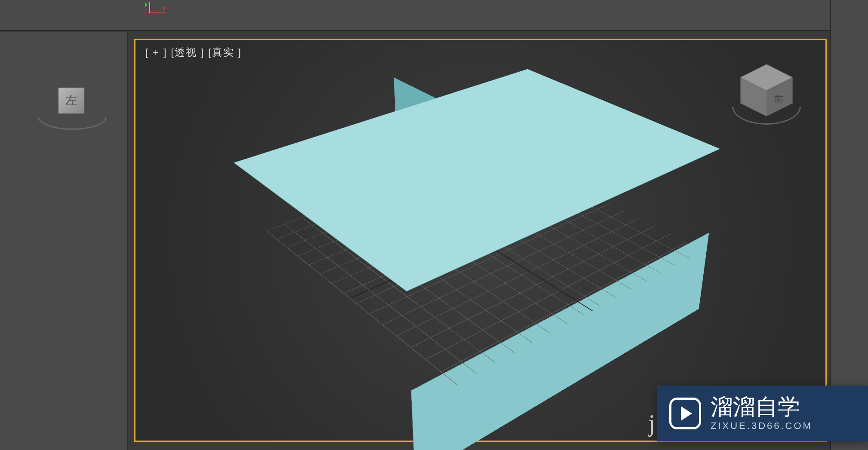 The image size is (868, 450). I want to click on watermark-banner: 溜溜自学 zixue.3d66.com, so click(763, 413).